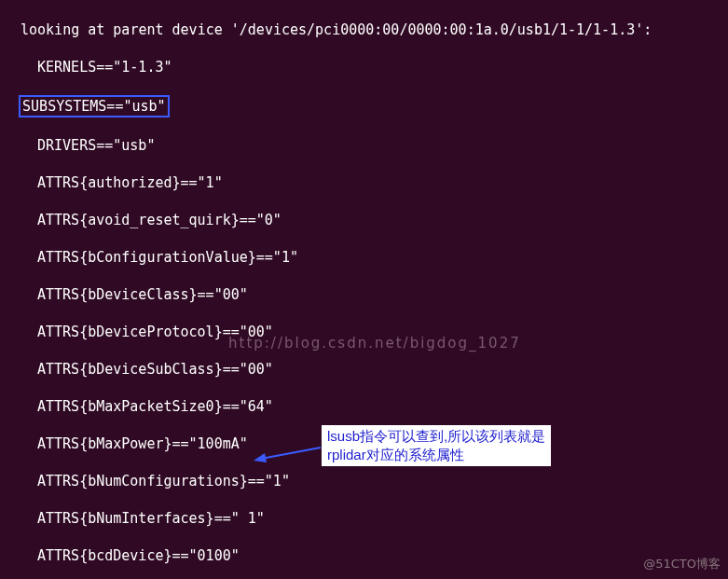 The width and height of the screenshot is (728, 579). What do you see at coordinates (365, 332) in the screenshot?
I see `attr-line: ATTRS{bDeviceProtocol}=="00"` at bounding box center [365, 332].